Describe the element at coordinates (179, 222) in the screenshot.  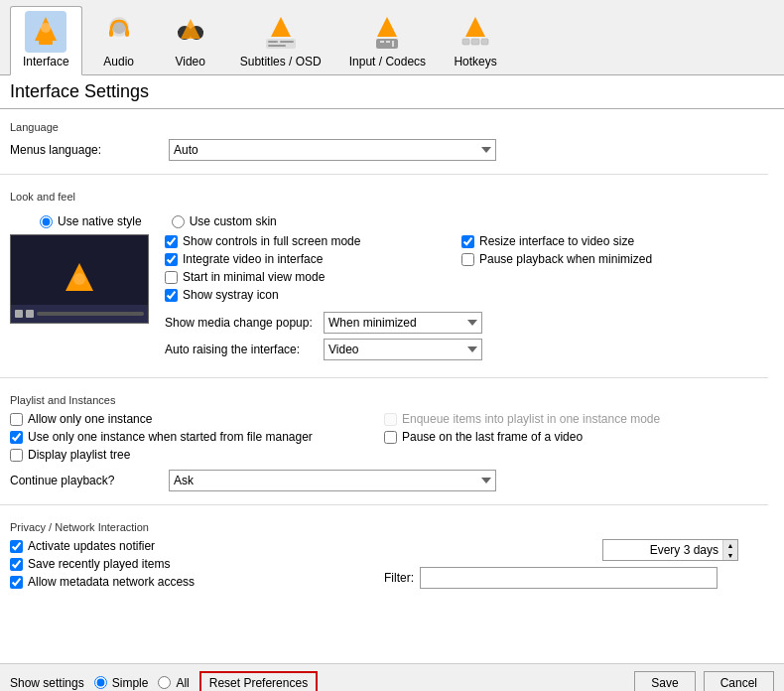
I see `custom-skin-input` at that location.